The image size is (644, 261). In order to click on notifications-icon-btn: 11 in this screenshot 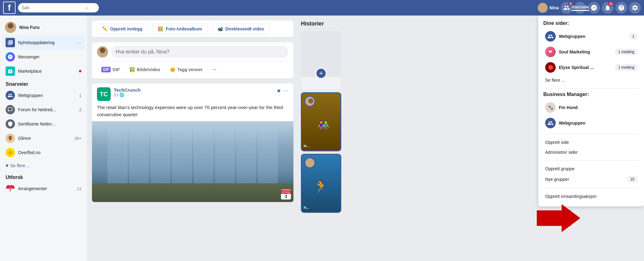, I will do `click(608, 8)`.